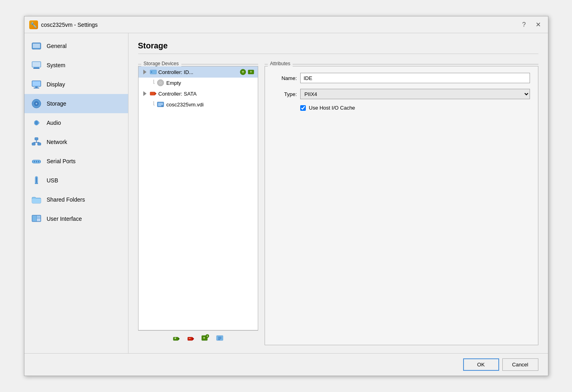  Describe the element at coordinates (56, 65) in the screenshot. I see `sidebar-label-system: System` at that location.